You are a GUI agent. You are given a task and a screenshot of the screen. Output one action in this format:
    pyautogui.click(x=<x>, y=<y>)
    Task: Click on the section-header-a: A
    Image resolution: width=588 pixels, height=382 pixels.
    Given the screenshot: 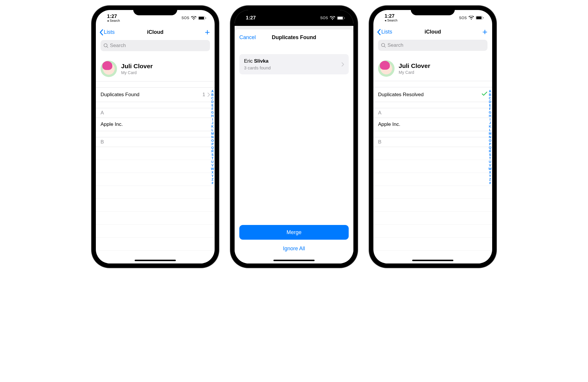 What is the action you would take?
    pyautogui.click(x=433, y=113)
    